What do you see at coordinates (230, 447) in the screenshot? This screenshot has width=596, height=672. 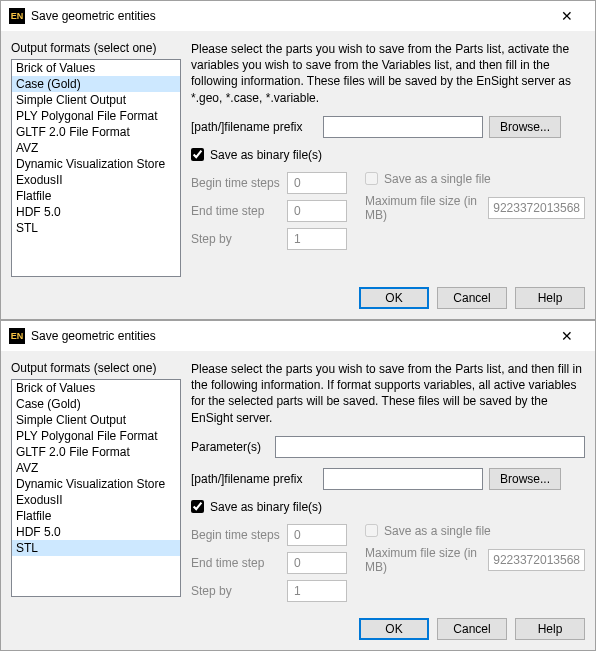 I see `parameters-label: Parameter(s)` at bounding box center [230, 447].